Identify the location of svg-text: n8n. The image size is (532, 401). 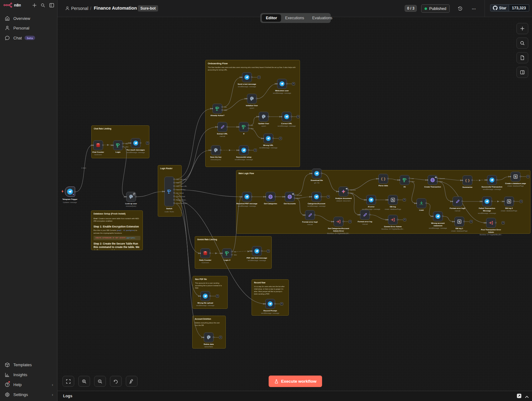
(17, 5).